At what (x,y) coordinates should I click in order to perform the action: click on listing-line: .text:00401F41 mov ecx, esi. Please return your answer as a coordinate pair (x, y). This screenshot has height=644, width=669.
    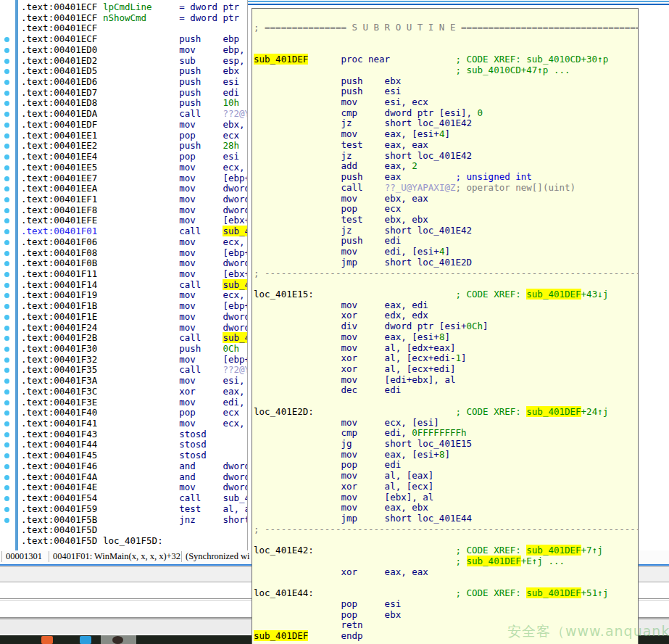
    Looking at the image, I should click on (134, 424).